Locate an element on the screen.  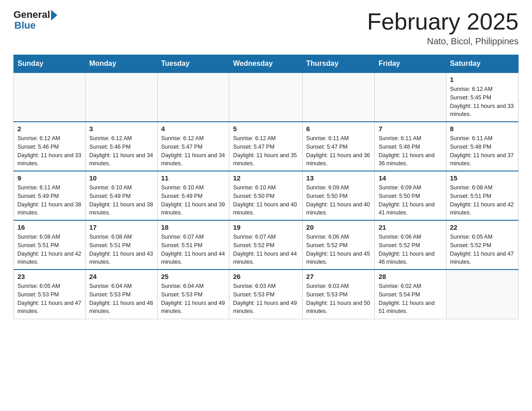
day-info: Sunrise: 6:05 AMSunset: 5:52 PMDaylight:… is located at coordinates (482, 250).